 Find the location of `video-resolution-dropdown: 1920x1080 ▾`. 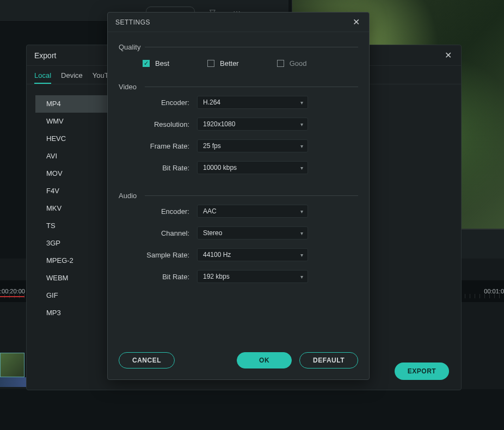

video-resolution-dropdown: 1920x1080 ▾ is located at coordinates (253, 124).